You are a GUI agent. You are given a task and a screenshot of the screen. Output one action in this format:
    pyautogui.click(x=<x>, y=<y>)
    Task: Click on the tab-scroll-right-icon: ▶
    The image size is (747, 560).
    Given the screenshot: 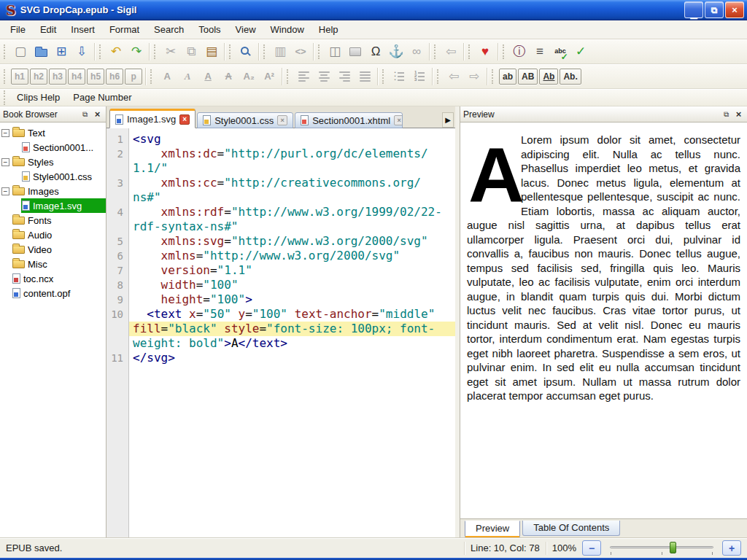 What is the action you would take?
    pyautogui.click(x=448, y=120)
    